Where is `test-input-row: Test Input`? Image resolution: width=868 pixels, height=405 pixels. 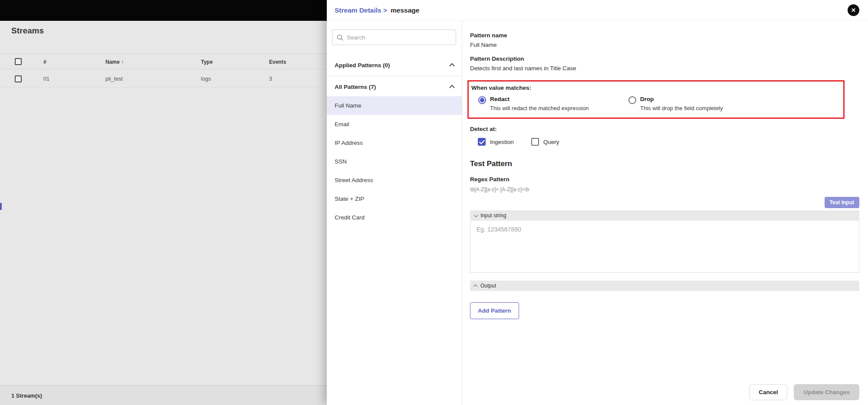
test-input-row: Test Input is located at coordinates (665, 202).